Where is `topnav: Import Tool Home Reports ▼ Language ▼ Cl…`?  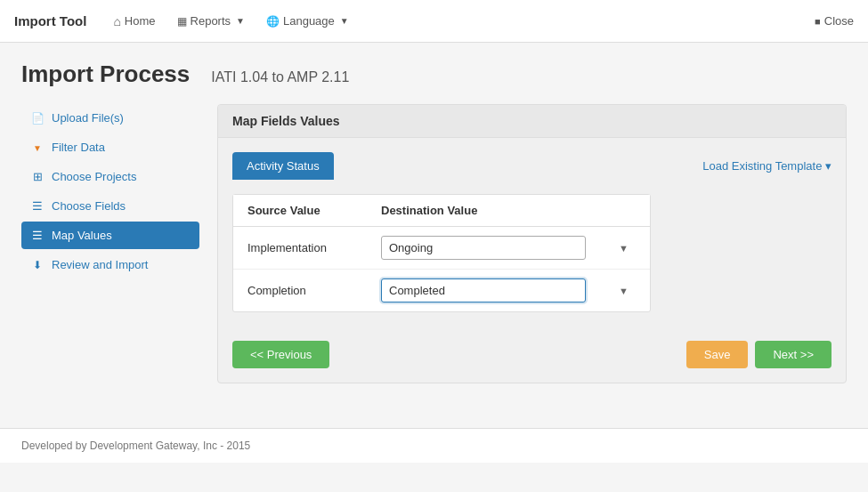 topnav: Import Tool Home Reports ▼ Language ▼ Cl… is located at coordinates (434, 21).